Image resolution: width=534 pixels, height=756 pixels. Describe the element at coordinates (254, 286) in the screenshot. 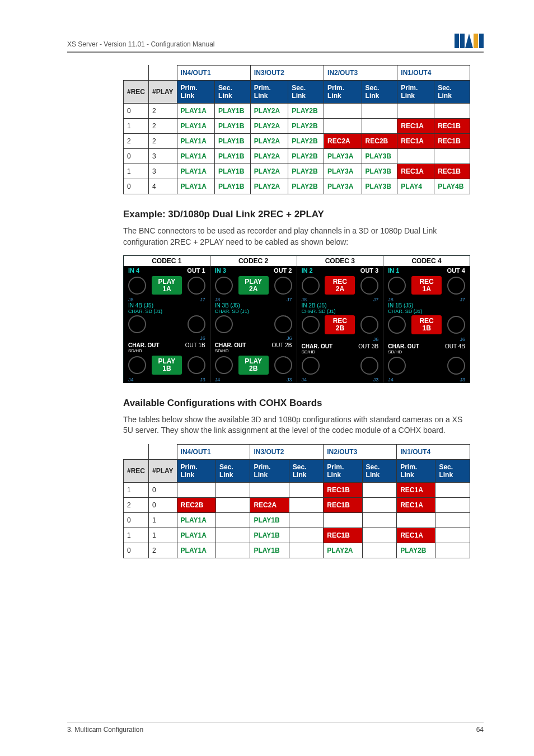

I see `play-tag: PLAY2A` at that location.